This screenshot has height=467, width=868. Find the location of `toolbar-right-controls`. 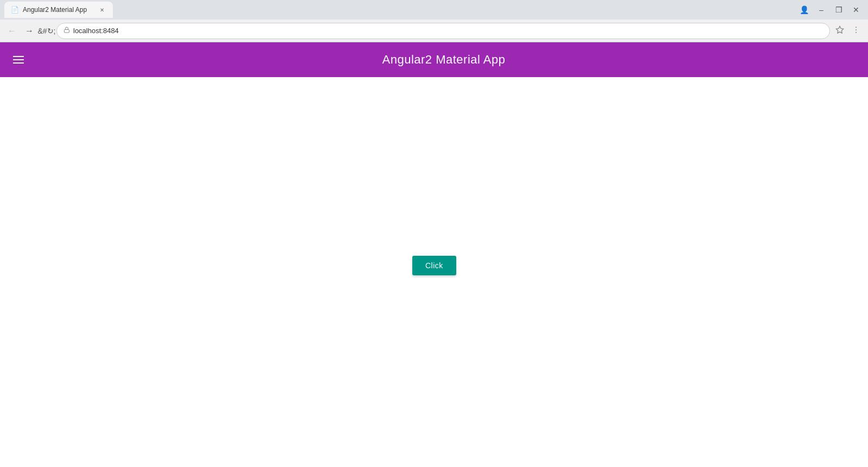

toolbar-right-controls is located at coordinates (848, 31).